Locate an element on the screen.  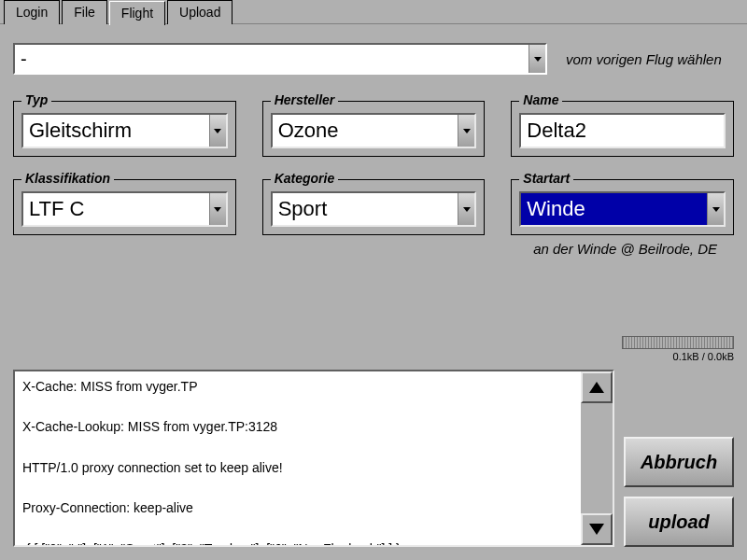
field-typ: Typ Gleitschirm is located at coordinates (125, 129).